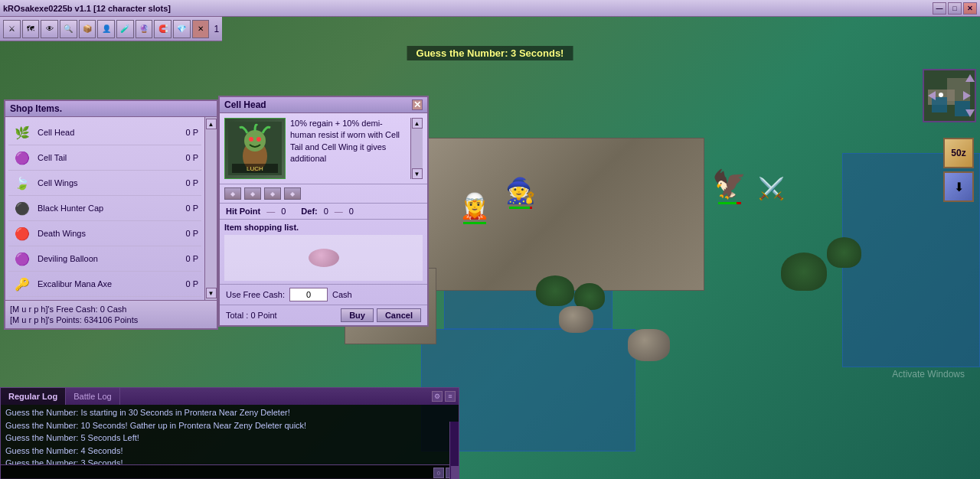 The image size is (980, 479). I want to click on log-content: Guess the Number: Is starting in 30 Seco…, so click(230, 435).